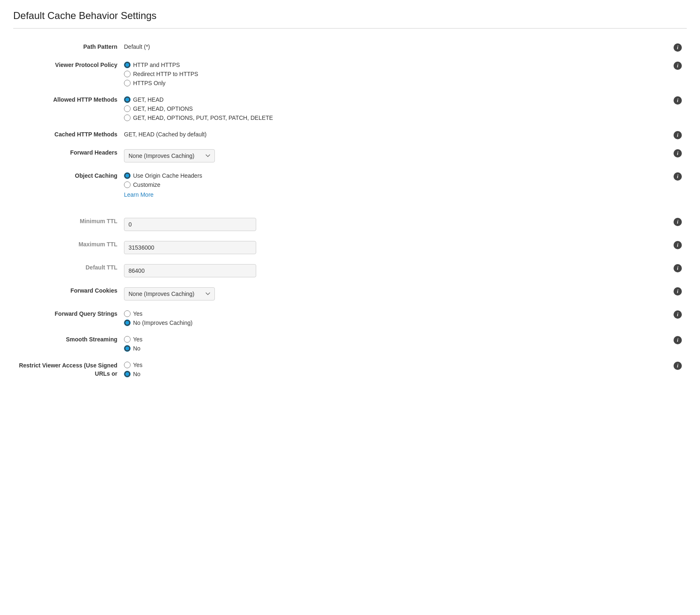 The height and width of the screenshot is (615, 700). Describe the element at coordinates (350, 318) in the screenshot. I see `forward-query-strings-row: Forward Query Strings Yes No (Improves C…` at that location.